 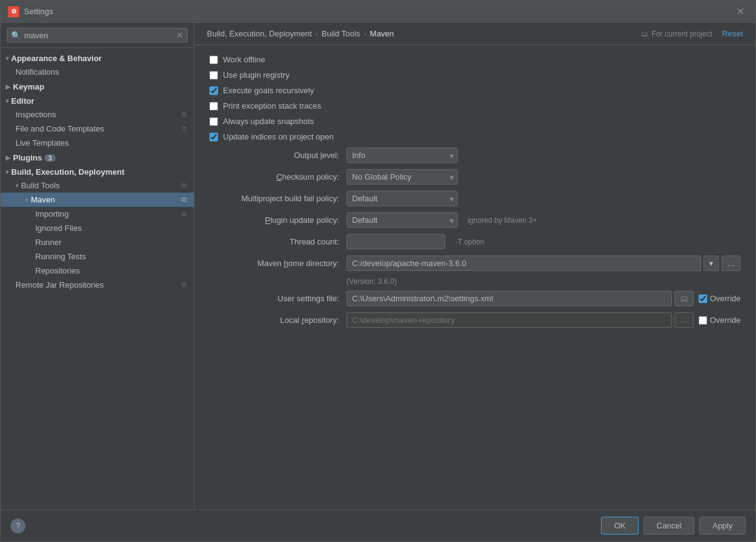 What do you see at coordinates (58, 228) in the screenshot?
I see `ignored-files-label: Ignored Files` at bounding box center [58, 228].